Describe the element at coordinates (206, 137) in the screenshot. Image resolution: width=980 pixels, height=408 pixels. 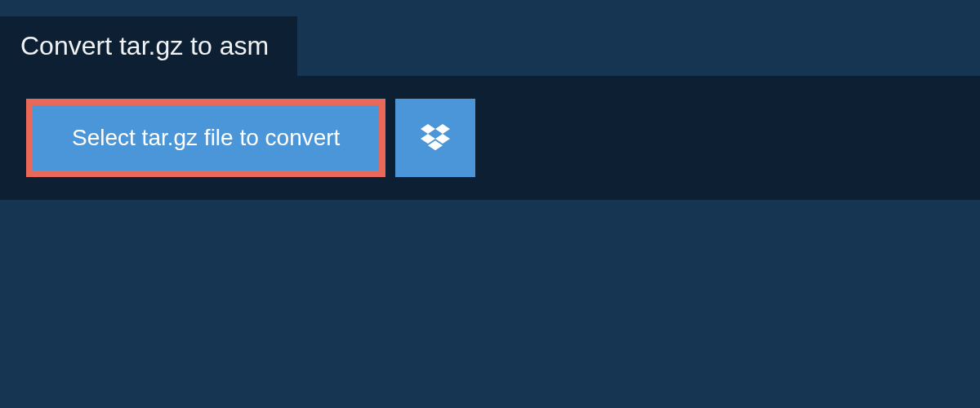
I see `select-file-label: Select tar.gz file to convert` at that location.